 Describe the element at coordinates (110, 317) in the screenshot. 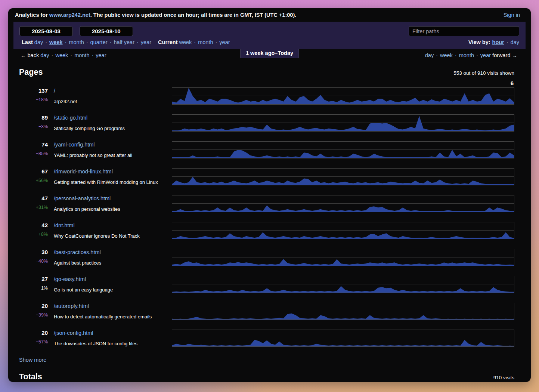

I see `page-title: How to detect automatically generated em…` at that location.